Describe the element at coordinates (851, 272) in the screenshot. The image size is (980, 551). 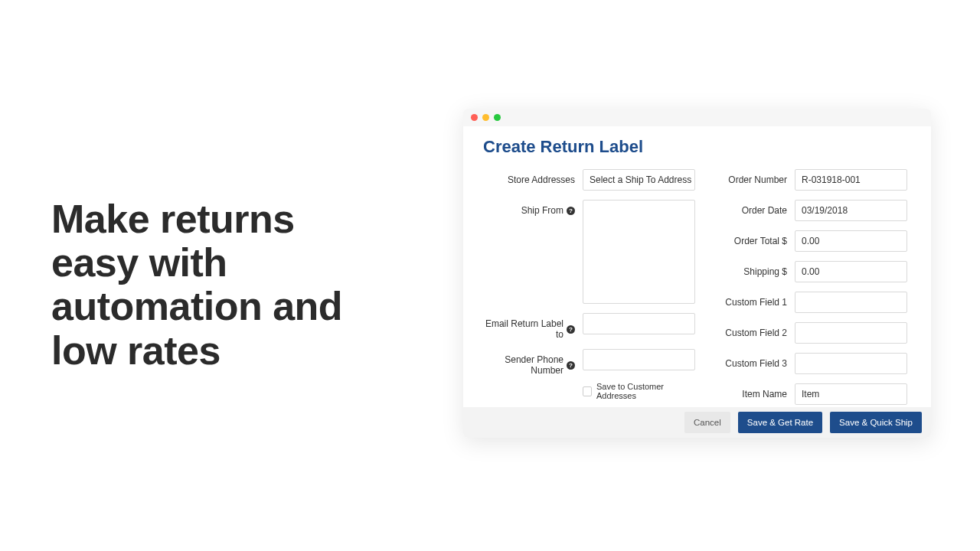
I see `shipping-input` at that location.